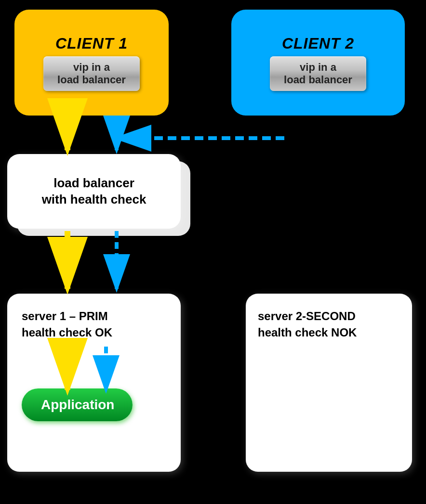  I want to click on server1-text: server 1 – PRIMhealth check OK, so click(67, 324).